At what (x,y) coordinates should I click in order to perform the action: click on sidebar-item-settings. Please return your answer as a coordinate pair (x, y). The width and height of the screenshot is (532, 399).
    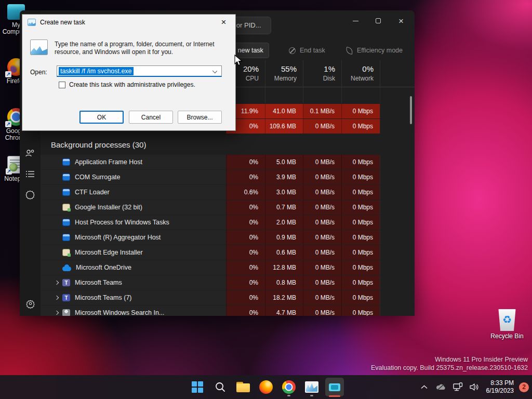
    Looking at the image, I should click on (30, 304).